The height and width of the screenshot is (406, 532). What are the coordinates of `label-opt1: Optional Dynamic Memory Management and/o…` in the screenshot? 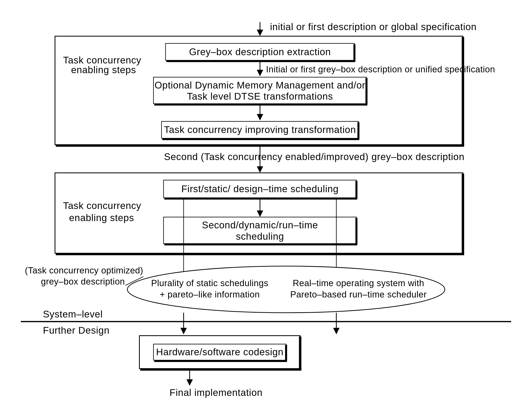 It's located at (260, 85).